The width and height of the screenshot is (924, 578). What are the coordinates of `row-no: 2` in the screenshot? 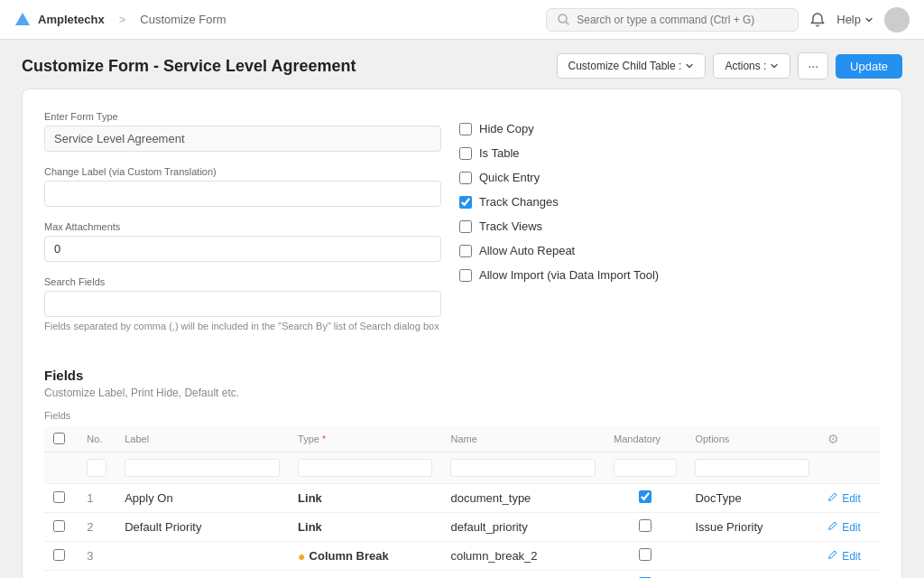 It's located at (97, 527).